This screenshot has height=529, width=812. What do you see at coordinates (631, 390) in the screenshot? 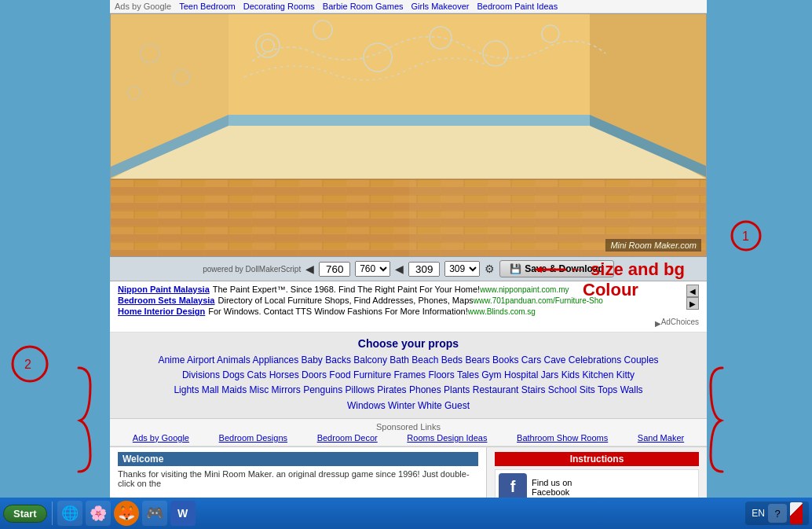
I see `prop-category-walls: Walls` at bounding box center [631, 390].